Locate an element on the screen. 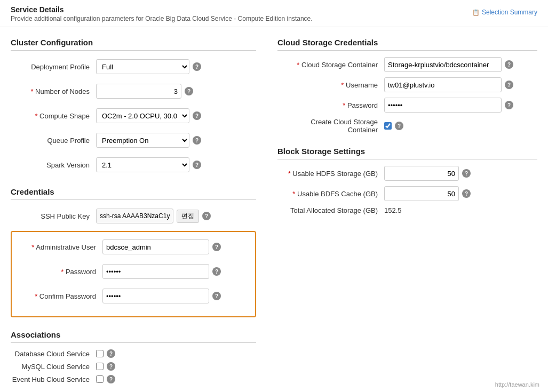 The width and height of the screenshot is (548, 392). cloud-container-input is located at coordinates (443, 65).